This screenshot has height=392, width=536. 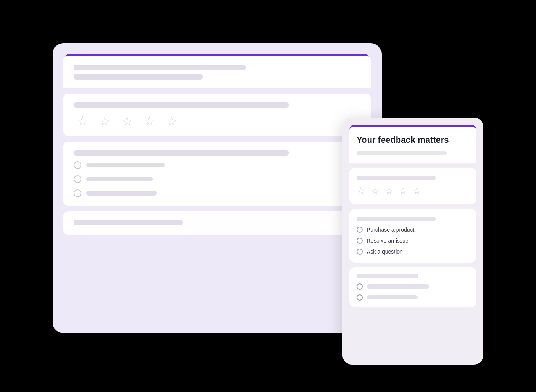 I want to click on tablet-radio-group, so click(x=217, y=179).